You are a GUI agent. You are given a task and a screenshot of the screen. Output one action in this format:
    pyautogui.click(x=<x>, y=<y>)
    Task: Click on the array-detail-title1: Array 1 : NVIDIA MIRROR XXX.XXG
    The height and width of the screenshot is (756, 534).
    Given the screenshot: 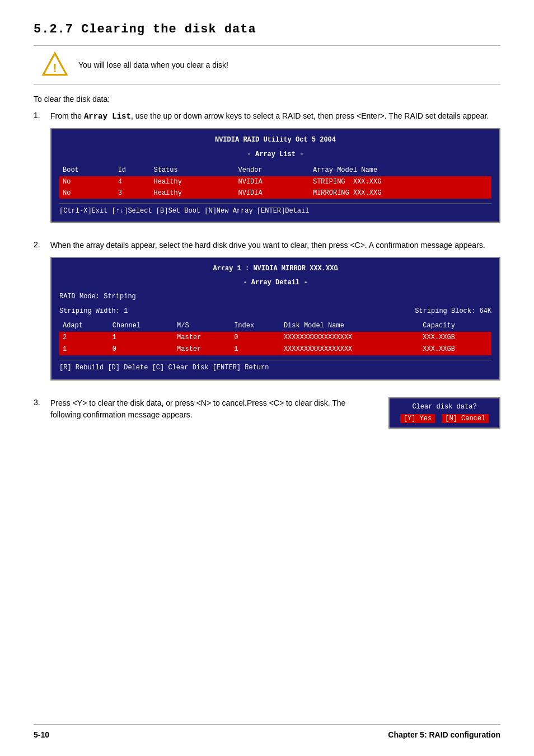 What is the action you would take?
    pyautogui.click(x=275, y=269)
    